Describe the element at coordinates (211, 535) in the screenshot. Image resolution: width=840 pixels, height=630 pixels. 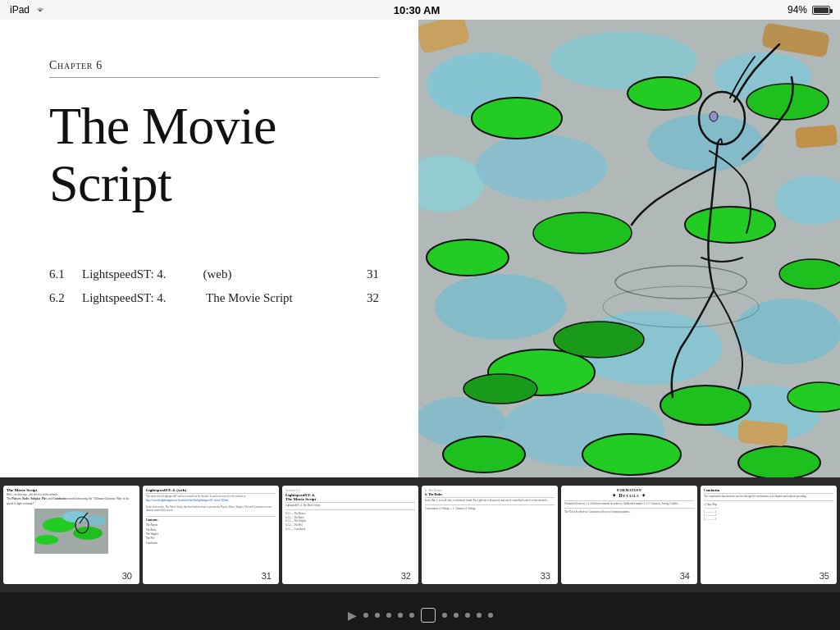
I see `thumbnail-page-31: LightspeedST: 4. (web) The entire ebook …` at that location.